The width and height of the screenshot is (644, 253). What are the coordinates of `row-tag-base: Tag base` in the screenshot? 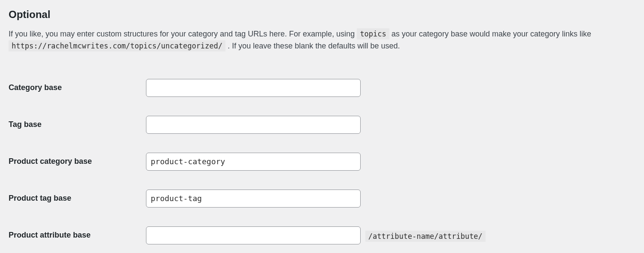 It's located at (322, 125).